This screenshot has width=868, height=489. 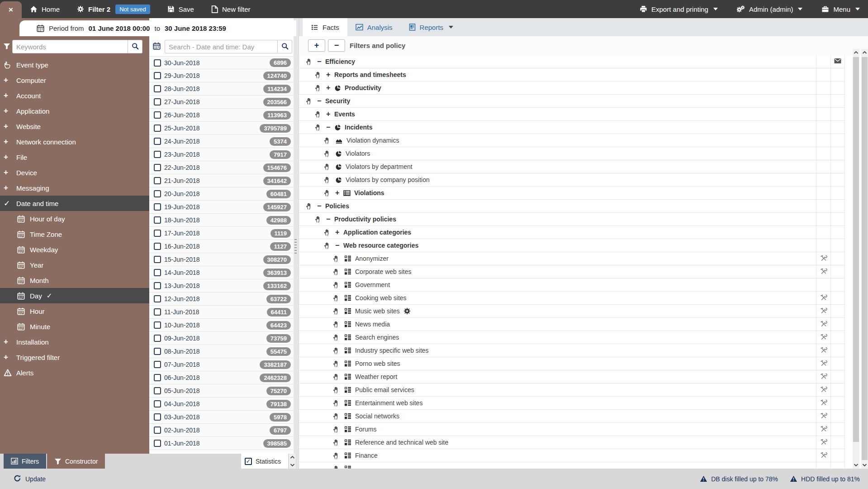 I want to click on topbar-item-new-filter: New filter, so click(x=231, y=9).